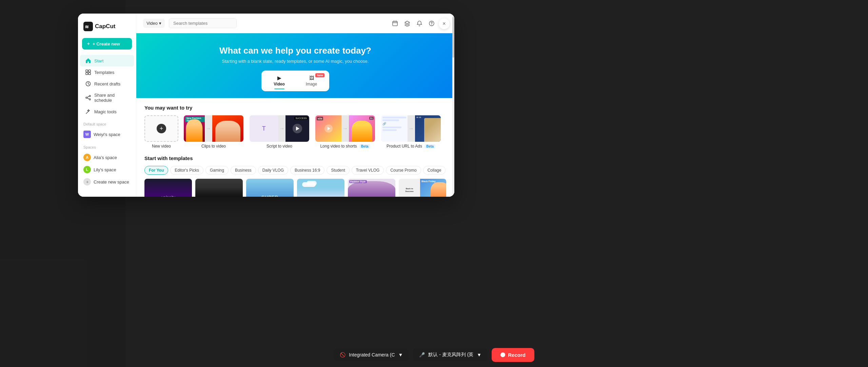 This screenshot has width=868, height=367. What do you see at coordinates (295, 176) in the screenshot?
I see `templates-section: Start with templates For You Editor's Pi…` at bounding box center [295, 176].